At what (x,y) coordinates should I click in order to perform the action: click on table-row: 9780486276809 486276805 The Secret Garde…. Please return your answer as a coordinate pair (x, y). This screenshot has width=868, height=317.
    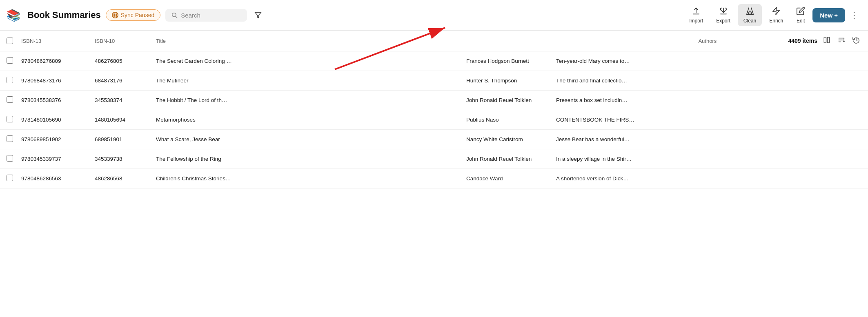
    Looking at the image, I should click on (434, 61).